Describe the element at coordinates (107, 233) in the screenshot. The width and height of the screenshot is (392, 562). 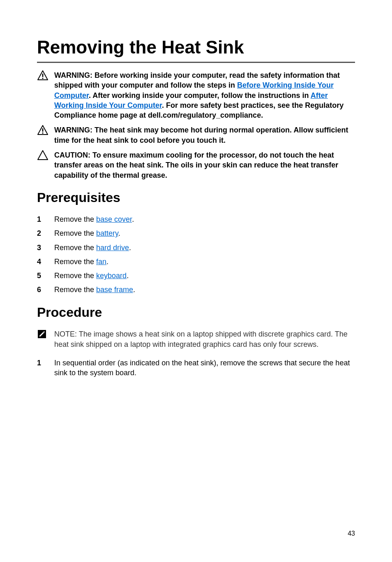
I see `link-battery: battery` at that location.